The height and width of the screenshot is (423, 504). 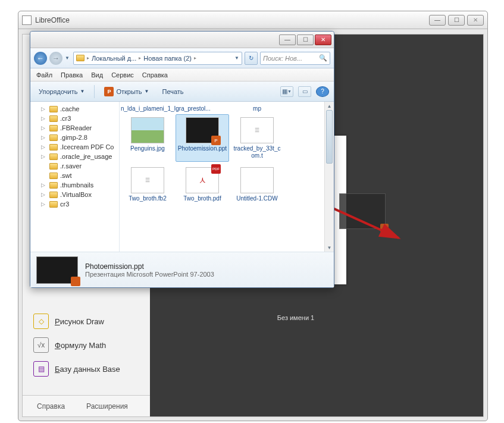 What do you see at coordinates (40, 58) in the screenshot?
I see `nav-back-button: ←` at bounding box center [40, 58].